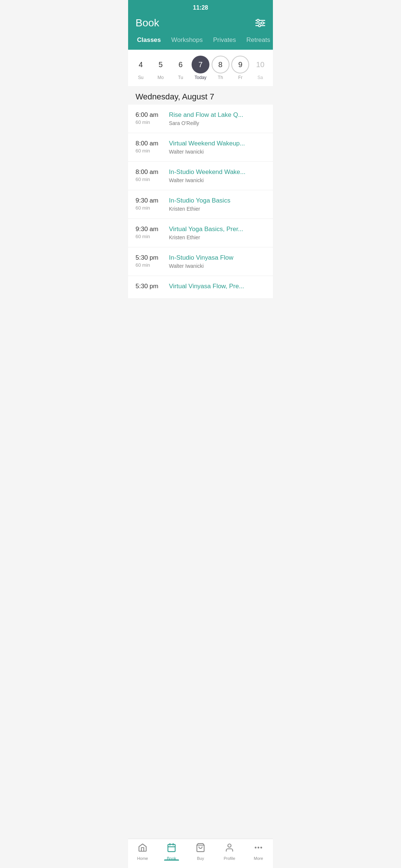  Describe the element at coordinates (141, 68) in the screenshot. I see `date-item-su: 4 Su` at that location.